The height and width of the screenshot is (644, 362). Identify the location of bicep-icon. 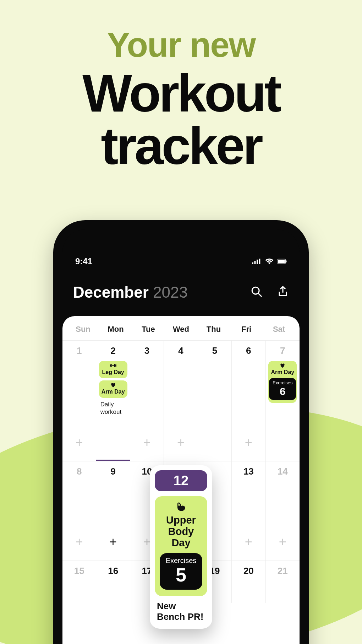
(181, 507).